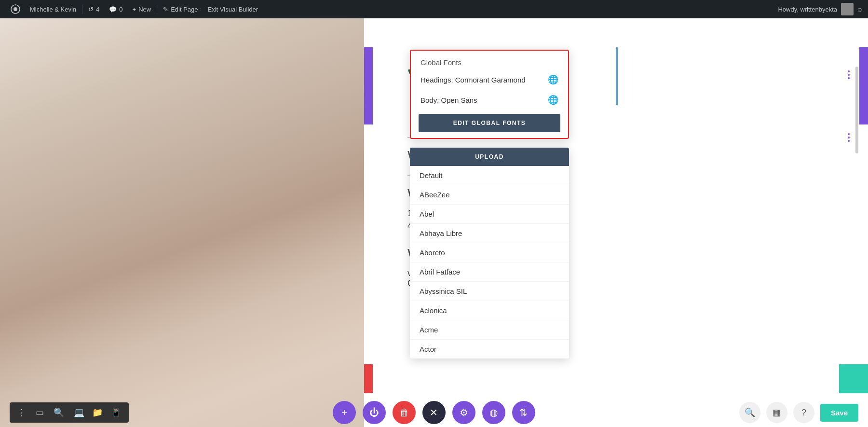  Describe the element at coordinates (91, 10) in the screenshot. I see `revisions-icon: ↺` at that location.